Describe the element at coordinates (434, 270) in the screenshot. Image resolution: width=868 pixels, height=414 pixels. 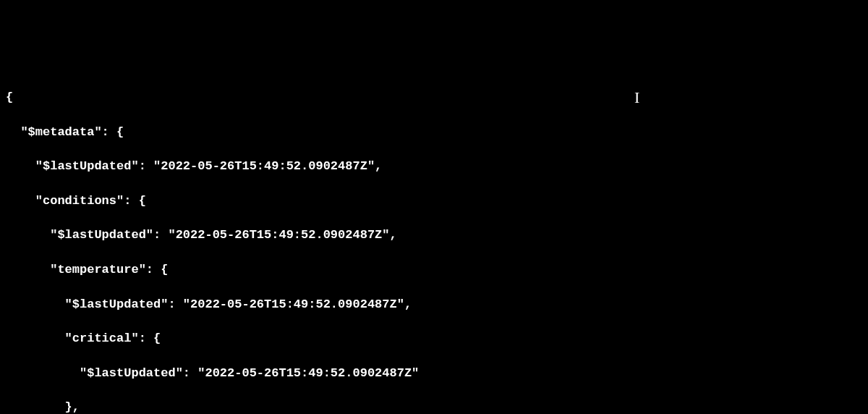
I see `code-line: "temperature": {` at that location.